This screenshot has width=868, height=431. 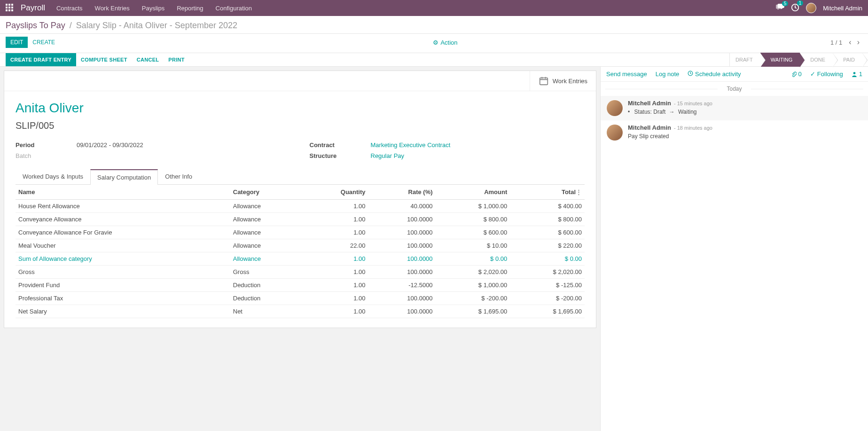 What do you see at coordinates (714, 74) in the screenshot?
I see `schedule-activity-button: Schedule activity` at bounding box center [714, 74].